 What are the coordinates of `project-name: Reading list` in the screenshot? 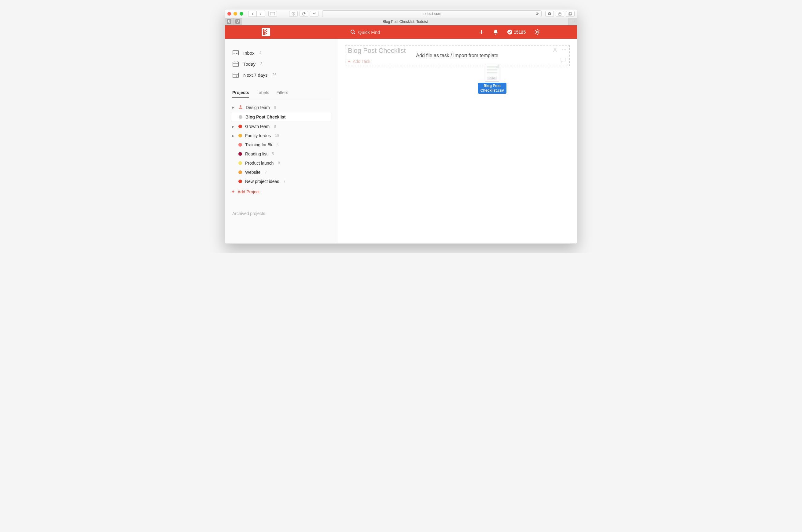 It's located at (256, 154).